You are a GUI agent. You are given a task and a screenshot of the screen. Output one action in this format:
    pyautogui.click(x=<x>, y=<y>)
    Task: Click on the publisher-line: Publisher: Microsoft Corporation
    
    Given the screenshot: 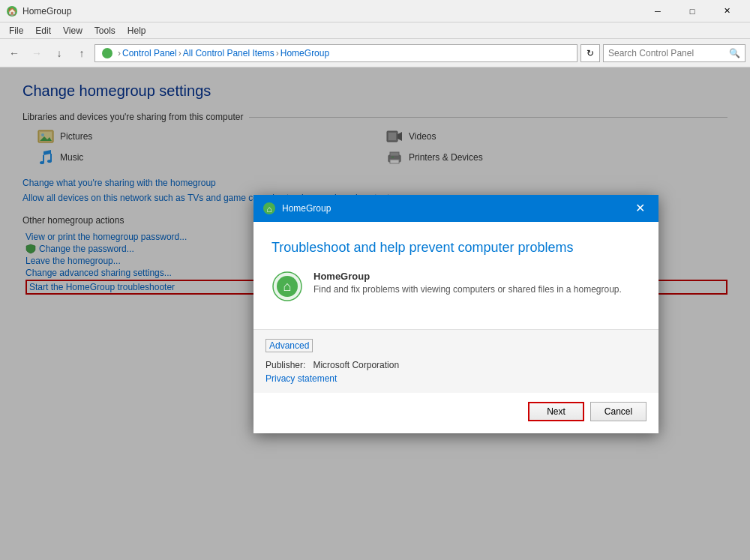 What is the action you would take?
    pyautogui.click(x=456, y=365)
    